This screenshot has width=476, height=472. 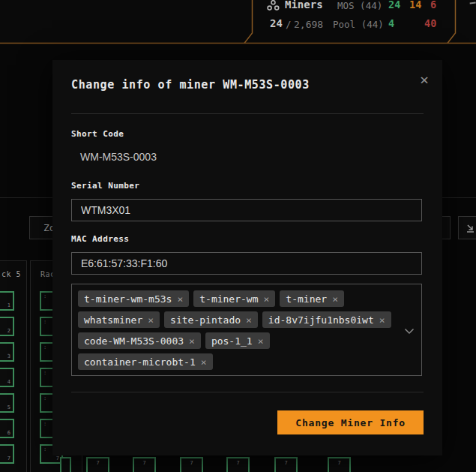 What do you see at coordinates (238, 22) in the screenshot?
I see `top-stats-bar: Miners MOS (44) 24 14 6 24 / 2,698 Pool …` at bounding box center [238, 22].